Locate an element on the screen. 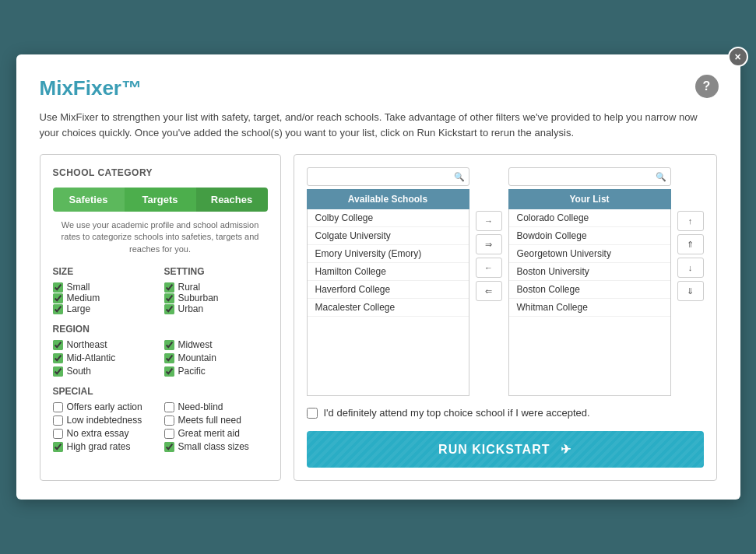 The height and width of the screenshot is (554, 756). size-large-checkbox is located at coordinates (58, 310).